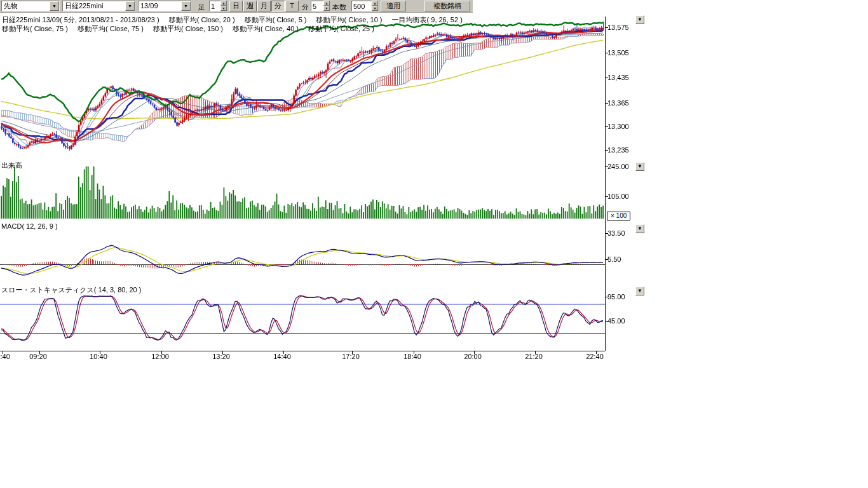 The width and height of the screenshot is (868, 488). Describe the element at coordinates (292, 6) in the screenshot. I see `period-tick-button: T` at that location.